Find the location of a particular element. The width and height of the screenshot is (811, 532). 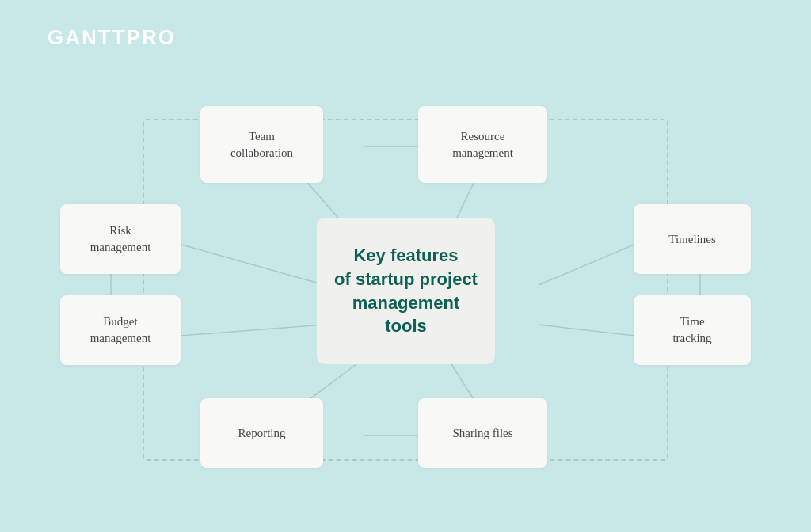

card-resource-management: Resourcemanagement is located at coordinates (483, 144).